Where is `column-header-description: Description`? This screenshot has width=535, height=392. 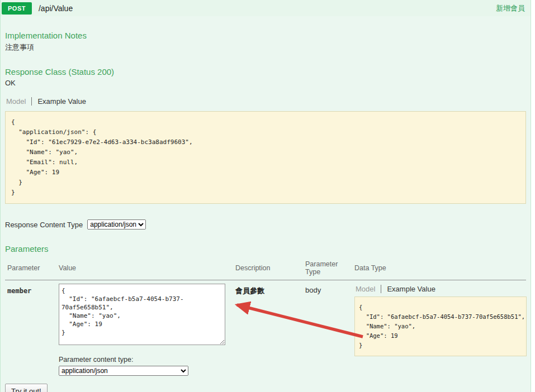 column-header-description: Description is located at coordinates (268, 268).